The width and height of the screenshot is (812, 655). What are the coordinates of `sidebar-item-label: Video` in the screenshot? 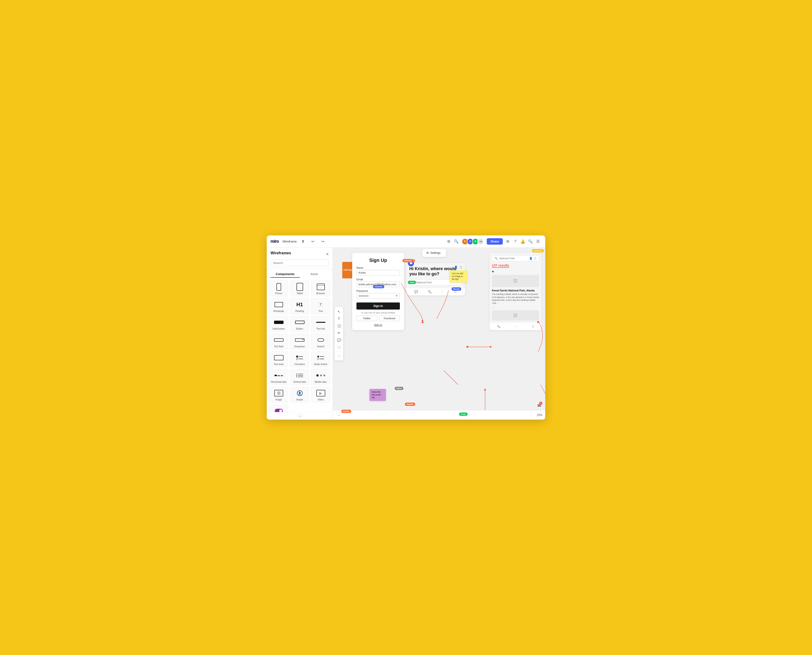 It's located at (321, 400).